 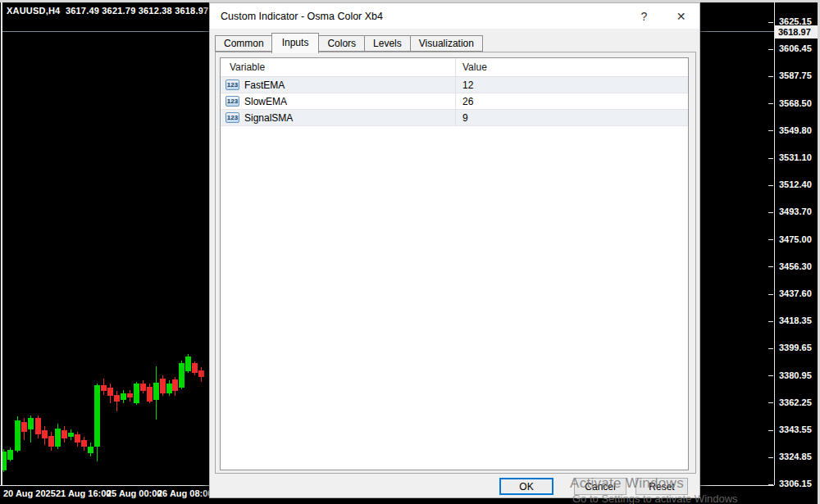 I want to click on tab-levels: Levels, so click(x=387, y=43).